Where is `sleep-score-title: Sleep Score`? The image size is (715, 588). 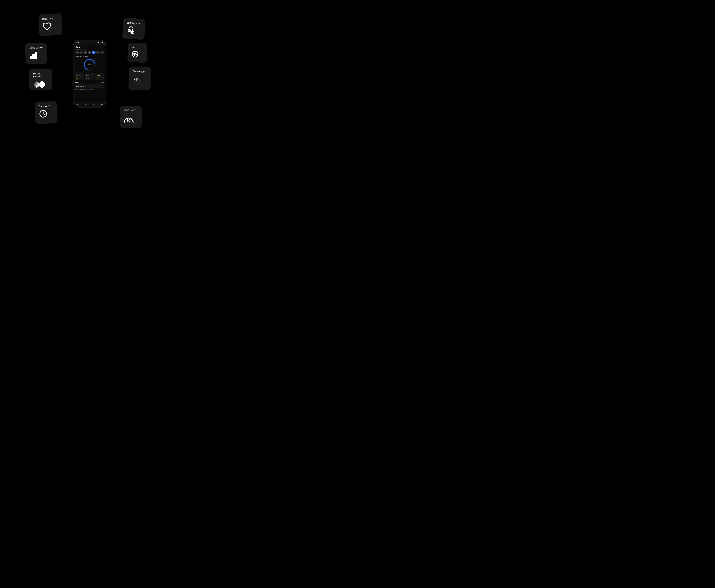
sleep-score-title: Sleep Score is located at coordinates (129, 110).